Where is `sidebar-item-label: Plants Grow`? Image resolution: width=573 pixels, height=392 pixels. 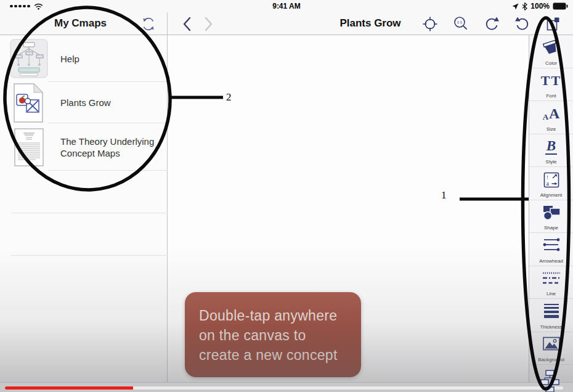 sidebar-item-label: Plants Grow is located at coordinates (110, 102).